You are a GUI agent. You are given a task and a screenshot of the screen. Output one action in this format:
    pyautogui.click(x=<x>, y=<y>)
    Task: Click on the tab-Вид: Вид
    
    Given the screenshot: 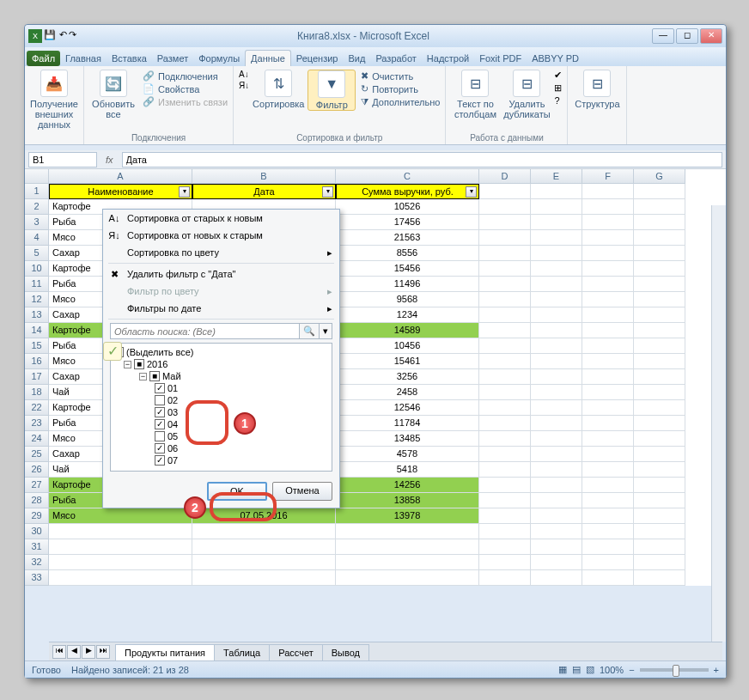 What is the action you would take?
    pyautogui.click(x=356, y=58)
    